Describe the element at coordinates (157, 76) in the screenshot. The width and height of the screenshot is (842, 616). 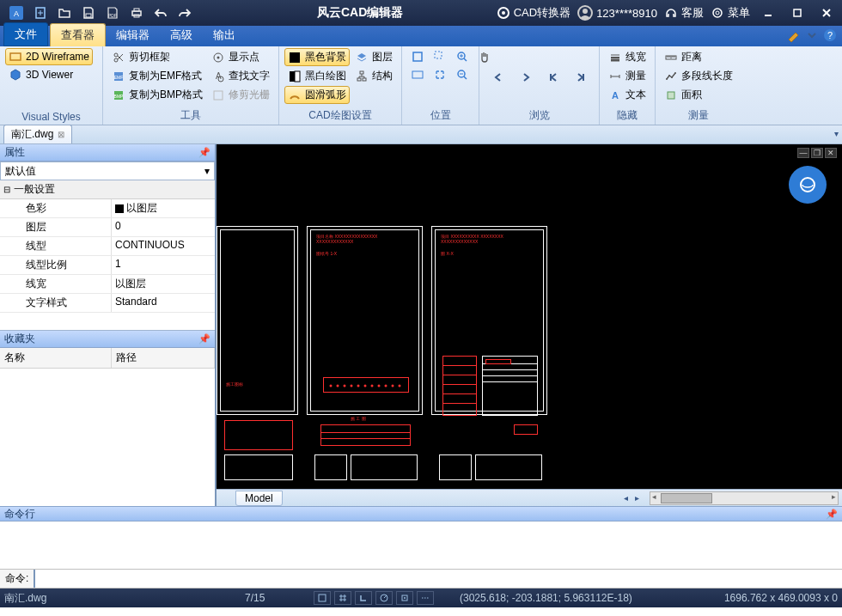
I see `copy-emf-button: EMF复制为EMF格式` at that location.